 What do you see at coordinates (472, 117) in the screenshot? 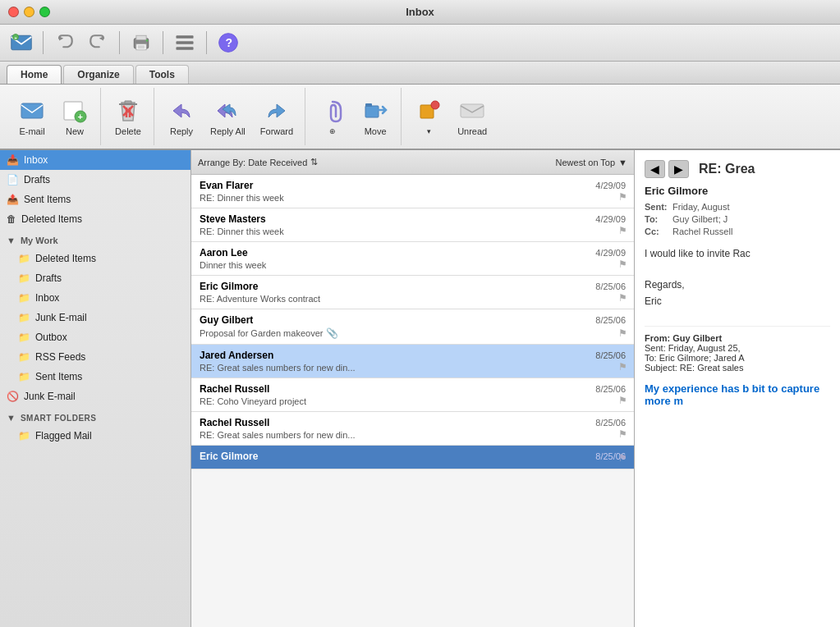
I see `unread-button: Unread` at bounding box center [472, 117].